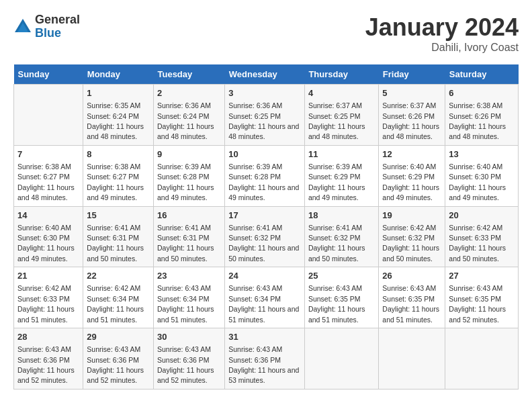 The image size is (532, 411). What do you see at coordinates (341, 93) in the screenshot?
I see `day-number: 4` at bounding box center [341, 93].